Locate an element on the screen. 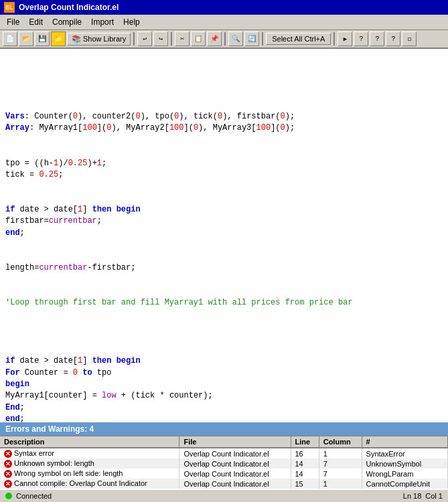 The image size is (448, 502). connection-status: Connected is located at coordinates (33, 496).